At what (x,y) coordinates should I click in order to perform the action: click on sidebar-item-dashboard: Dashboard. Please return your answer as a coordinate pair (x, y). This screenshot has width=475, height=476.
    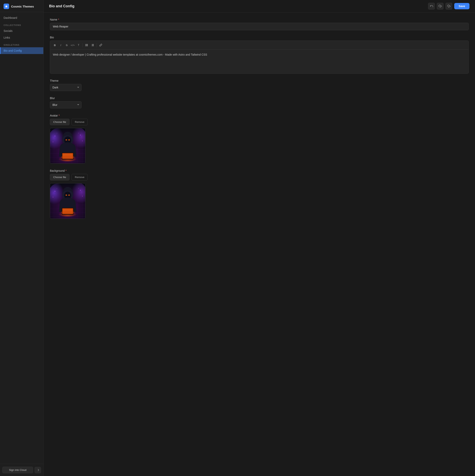
    Looking at the image, I should click on (22, 18).